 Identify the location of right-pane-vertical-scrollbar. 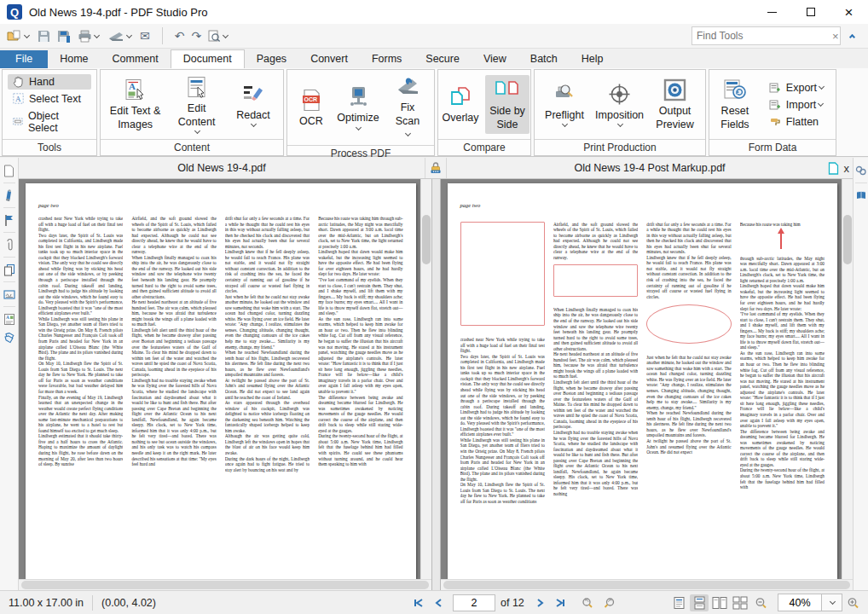
(848, 379).